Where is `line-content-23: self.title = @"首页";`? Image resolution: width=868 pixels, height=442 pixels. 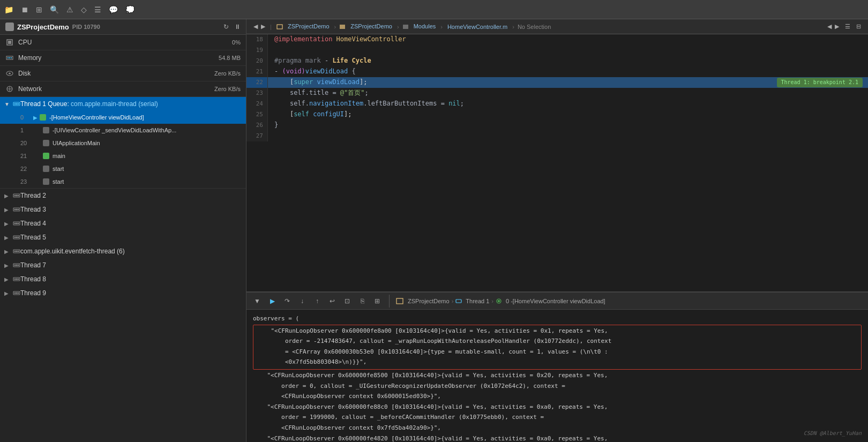 line-content-23: self.title = @"首页"; is located at coordinates (568, 93).